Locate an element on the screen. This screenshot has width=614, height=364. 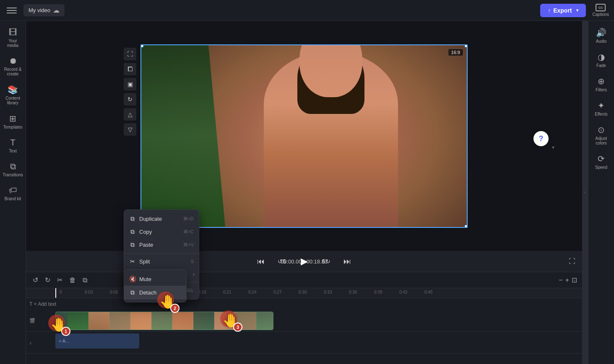
undo-button: ↺ is located at coordinates (35, 280).